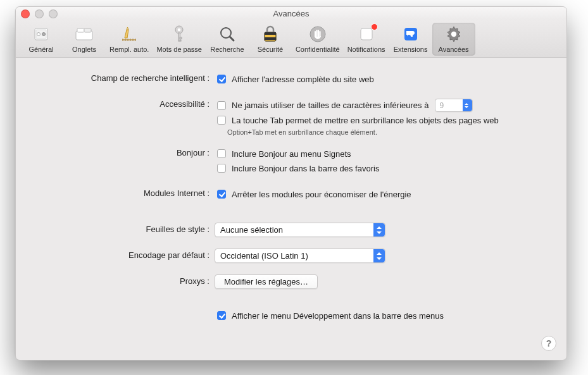 The height and width of the screenshot is (375, 588). Describe the element at coordinates (115, 280) in the screenshot. I see `label-proxies: Proxys :` at that location.